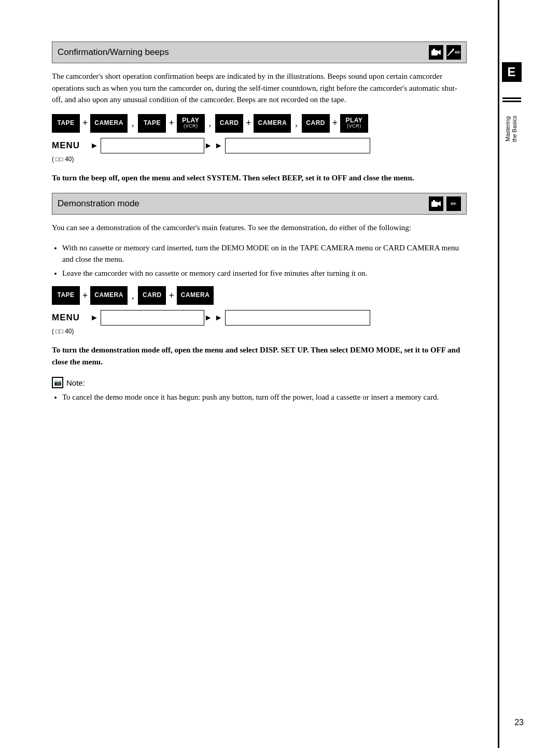  What do you see at coordinates (76, 383) in the screenshot?
I see `note-label: Note:` at bounding box center [76, 383].